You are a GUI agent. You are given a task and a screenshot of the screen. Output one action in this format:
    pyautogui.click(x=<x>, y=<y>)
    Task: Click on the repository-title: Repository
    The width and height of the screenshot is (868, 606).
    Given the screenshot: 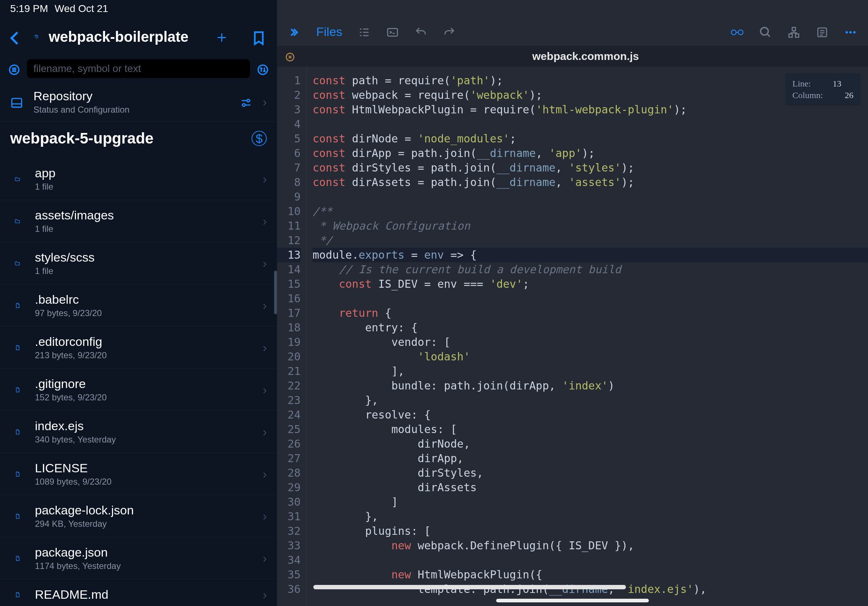 What is the action you would take?
    pyautogui.click(x=81, y=96)
    